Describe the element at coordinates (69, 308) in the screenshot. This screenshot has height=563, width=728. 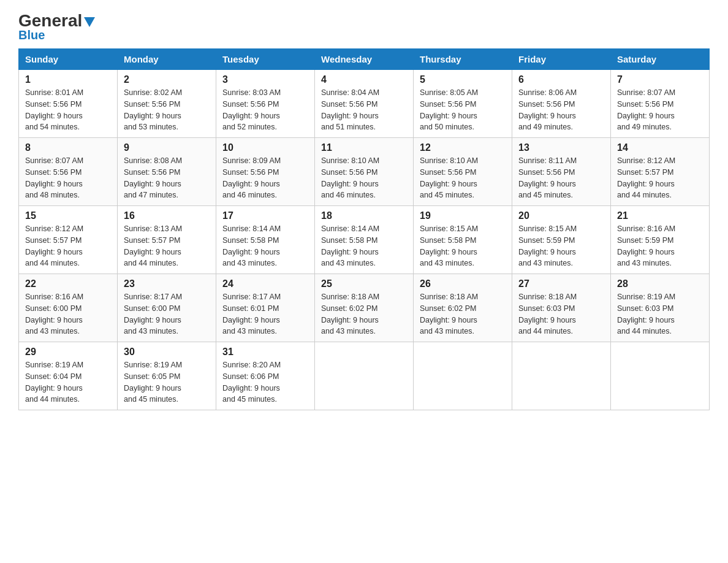
I see `calendar-cell: 22 Sunrise: 8:16 AMSunset: 6:00 PMDaylig…` at that location.